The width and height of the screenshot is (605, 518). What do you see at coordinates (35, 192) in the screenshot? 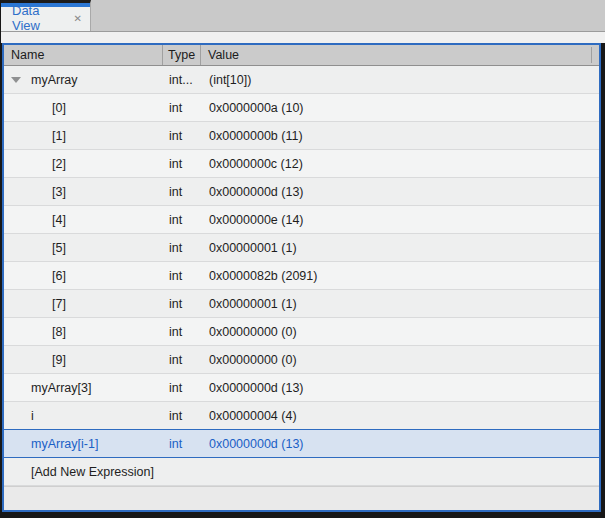
I see `row-name-label: [3]` at bounding box center [35, 192].